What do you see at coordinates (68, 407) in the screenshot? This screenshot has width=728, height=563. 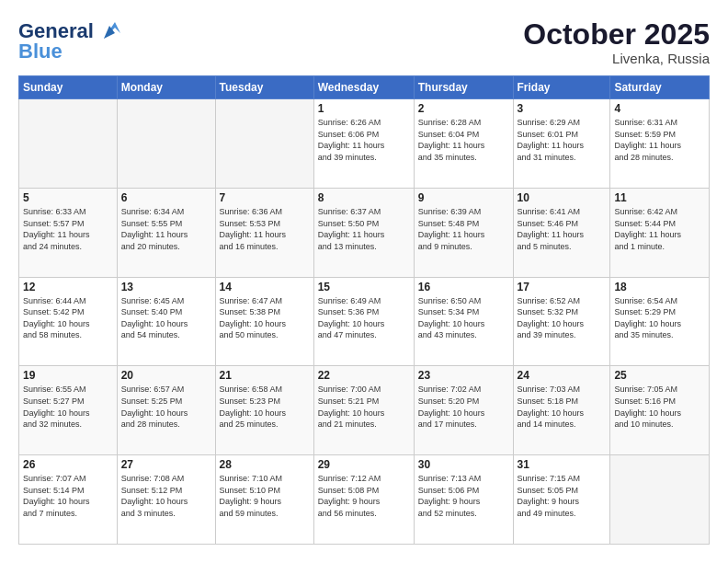 I see `day-info: Sunrise: 6:55 AM Sunset: 5:27 PM Dayligh…` at bounding box center [68, 407].